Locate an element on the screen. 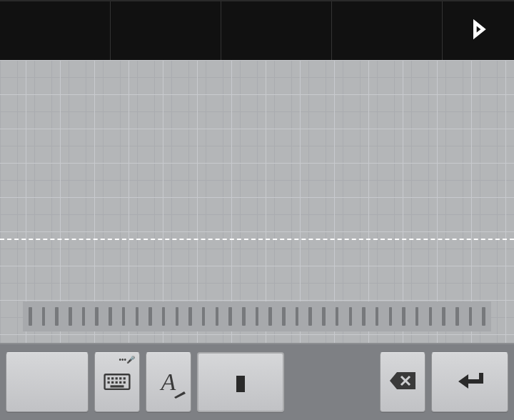  ime-switch-key is located at coordinates (47, 382).